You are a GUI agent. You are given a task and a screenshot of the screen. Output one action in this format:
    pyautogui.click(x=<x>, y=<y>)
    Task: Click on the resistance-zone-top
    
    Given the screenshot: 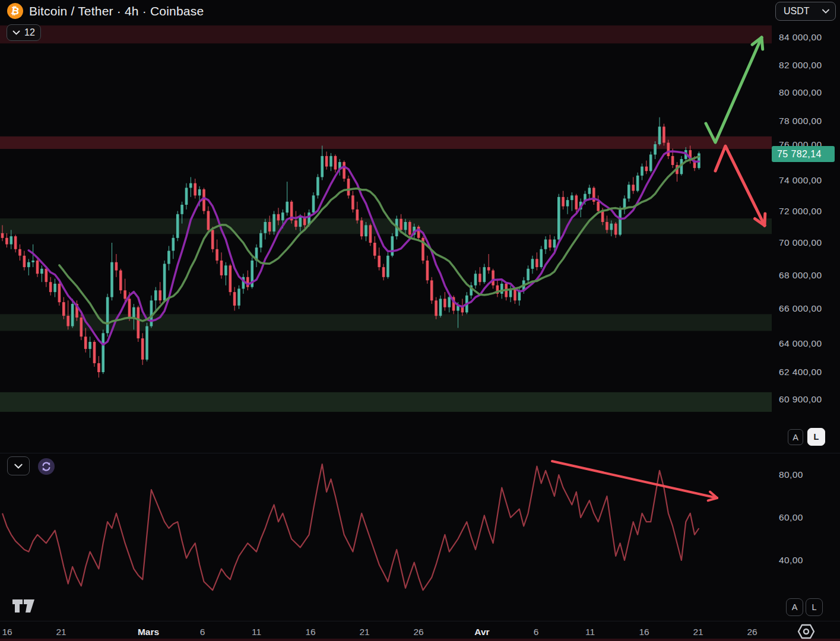 What is the action you would take?
    pyautogui.click(x=386, y=34)
    